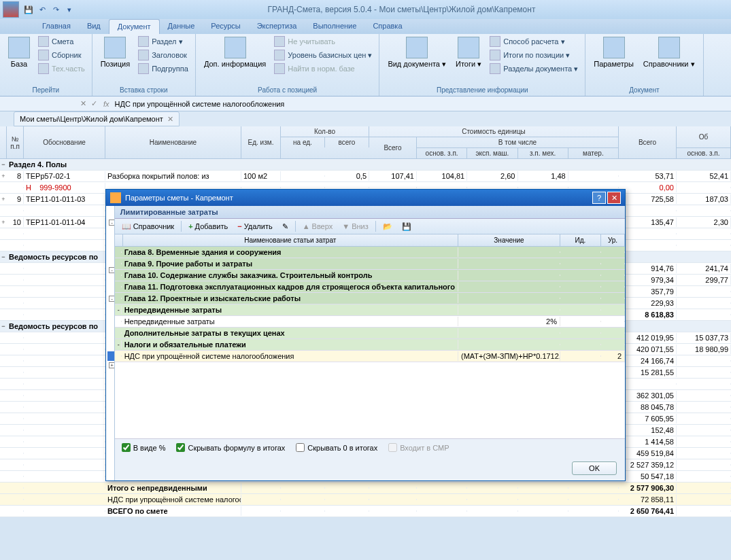 The height and width of the screenshot is (560, 731). I want to click on techpart-button: Тех.часть, so click(61, 69).